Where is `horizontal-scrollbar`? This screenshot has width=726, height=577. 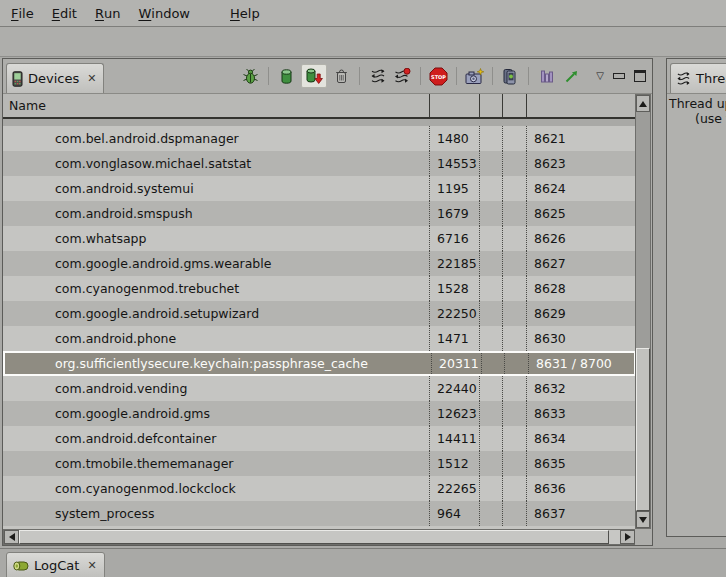 horizontal-scrollbar is located at coordinates (320, 537).